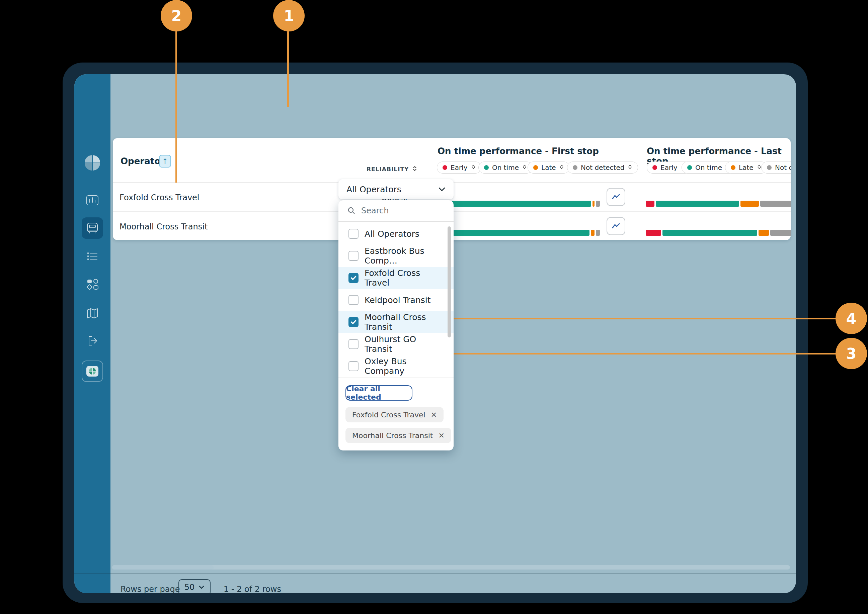 The image size is (868, 614). I want to click on operator-name-cell: Moorhall Cross Transit, so click(163, 227).